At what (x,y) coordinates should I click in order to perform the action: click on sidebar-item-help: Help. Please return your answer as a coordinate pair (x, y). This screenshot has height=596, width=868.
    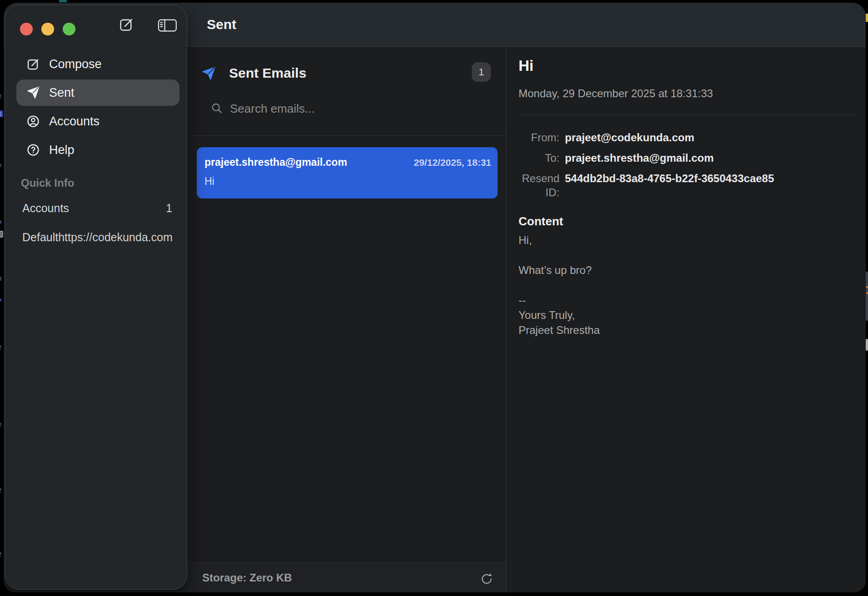
    Looking at the image, I should click on (98, 150).